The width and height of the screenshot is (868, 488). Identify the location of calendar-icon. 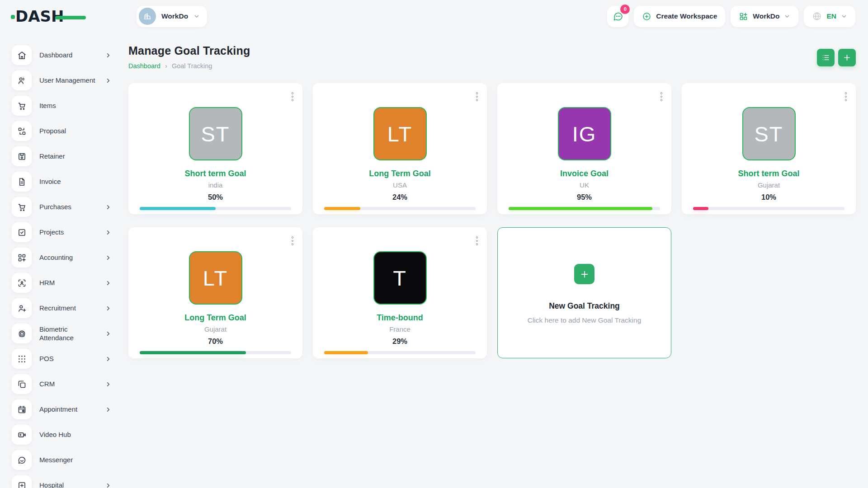
(22, 409).